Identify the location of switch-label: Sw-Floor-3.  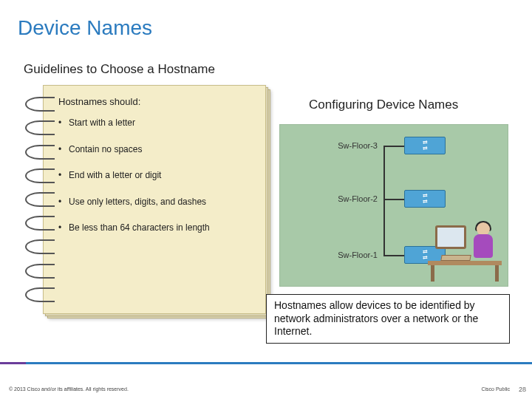
(351, 146).